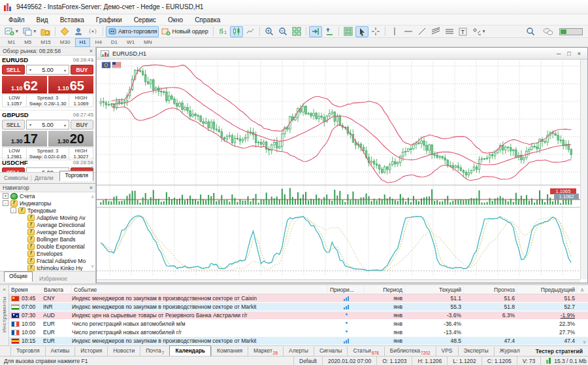 This screenshot has height=365, width=588. What do you see at coordinates (25, 289) in the screenshot?
I see `column-time: Время` at bounding box center [25, 289].